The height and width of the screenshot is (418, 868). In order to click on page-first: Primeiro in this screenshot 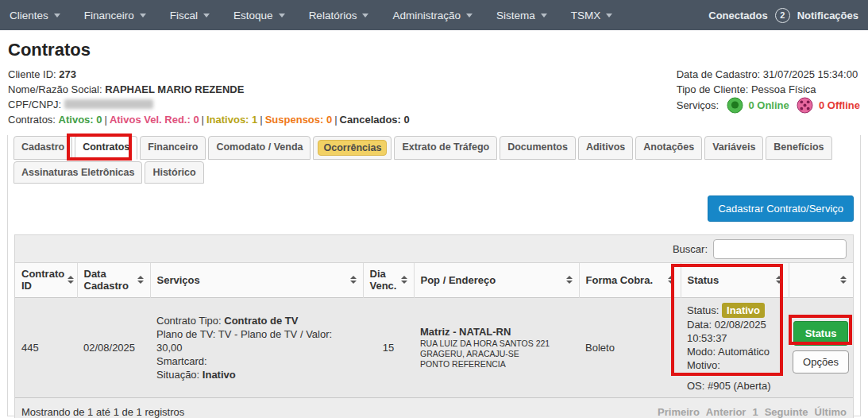, I will do `click(678, 412)`.